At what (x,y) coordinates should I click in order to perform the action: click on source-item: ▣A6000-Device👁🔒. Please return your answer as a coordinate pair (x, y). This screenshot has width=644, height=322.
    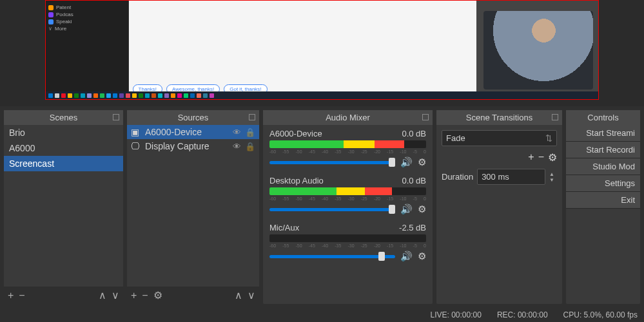
    Looking at the image, I should click on (193, 132).